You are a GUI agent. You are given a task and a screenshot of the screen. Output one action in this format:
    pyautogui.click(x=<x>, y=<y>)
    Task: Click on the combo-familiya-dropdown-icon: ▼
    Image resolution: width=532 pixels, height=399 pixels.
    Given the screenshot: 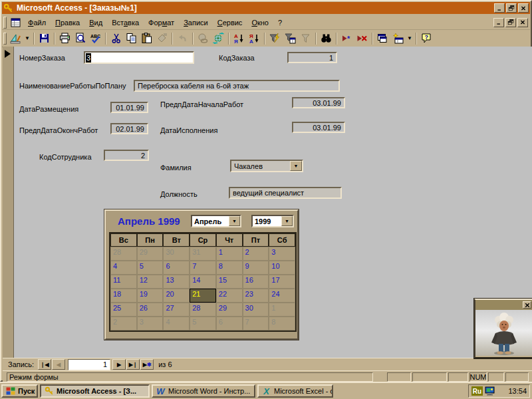 What is the action you would take?
    pyautogui.click(x=296, y=166)
    